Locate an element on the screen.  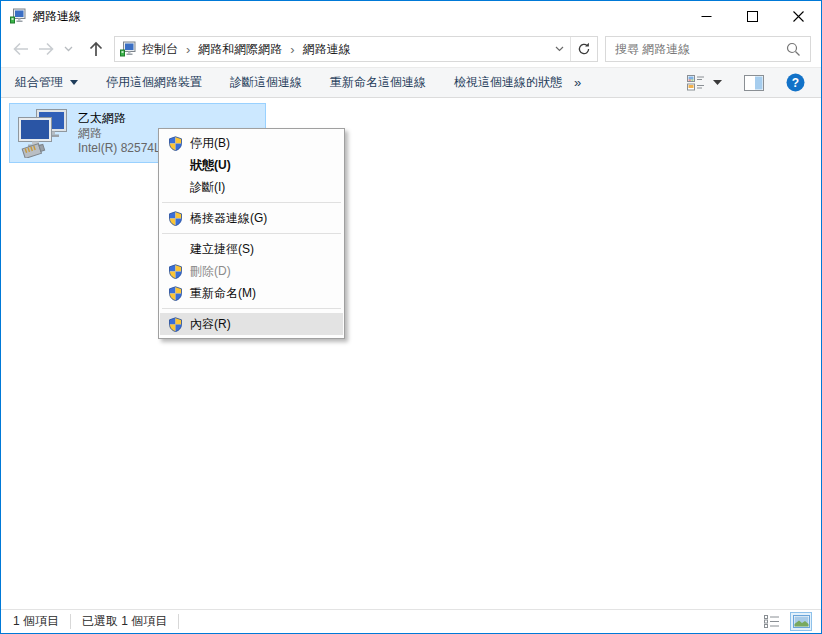
title-bar: 網路連線 is located at coordinates (411, 16).